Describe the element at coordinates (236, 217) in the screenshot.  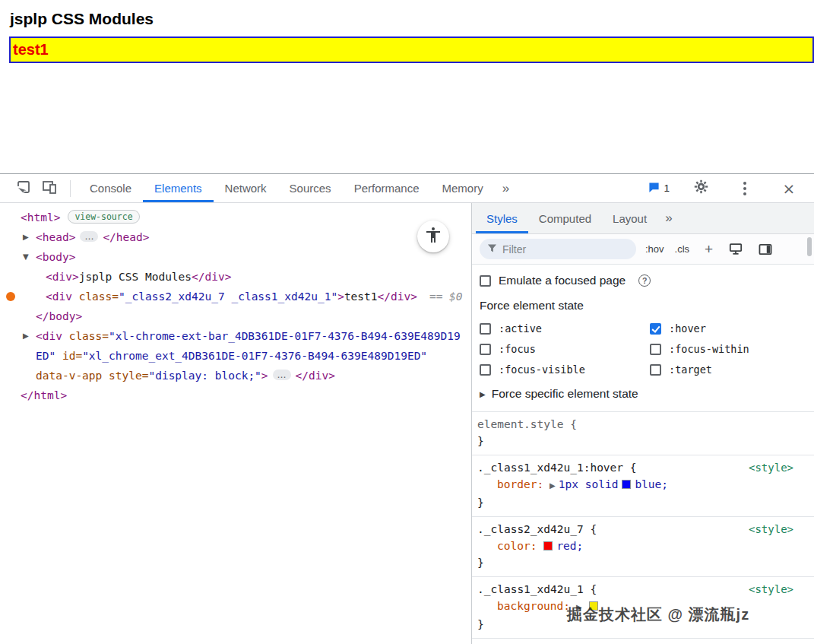
I see `tree-line-html-open: <html>view-source` at that location.